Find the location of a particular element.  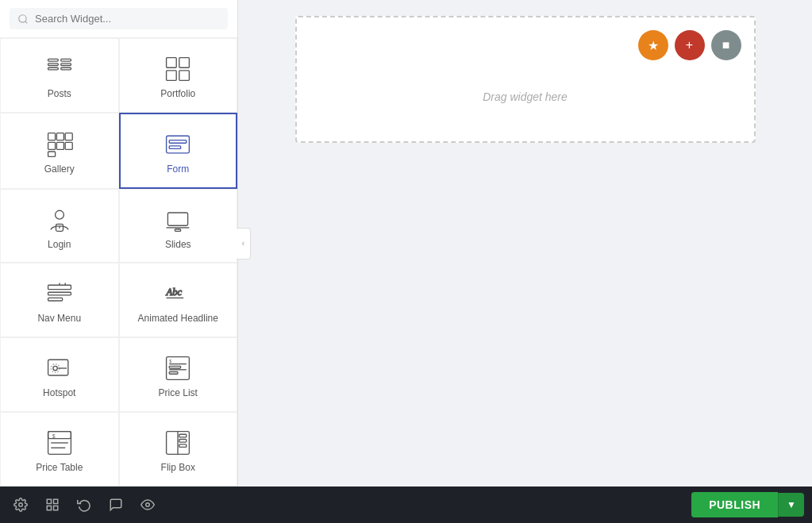

flip-box-label: Flip Box is located at coordinates (178, 467).